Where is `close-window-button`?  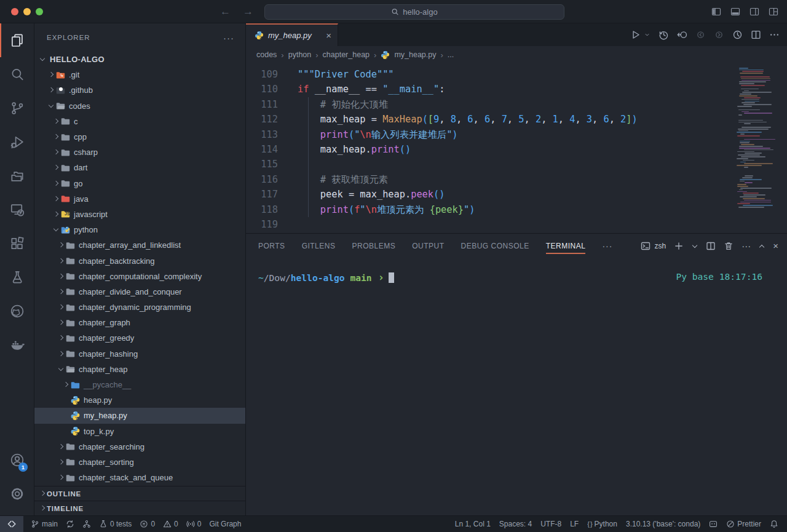
close-window-button is located at coordinates (15, 12).